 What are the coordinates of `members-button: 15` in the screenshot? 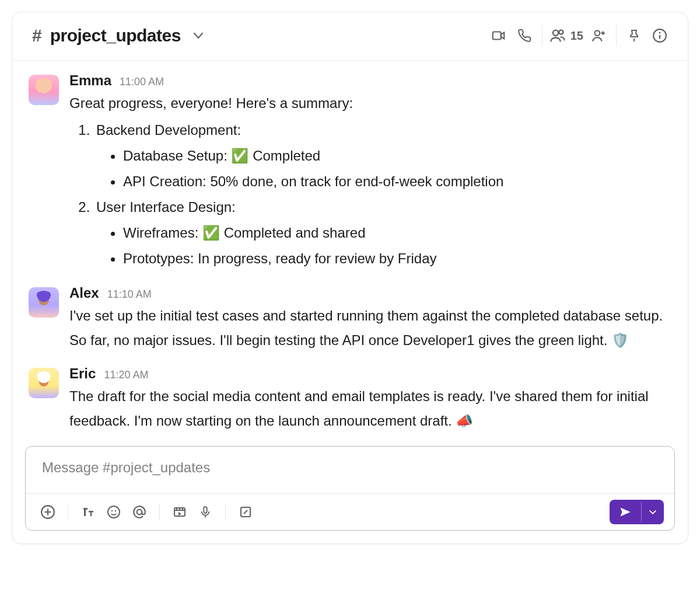 It's located at (566, 36).